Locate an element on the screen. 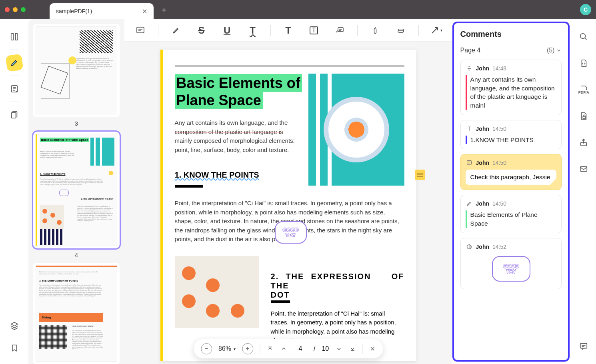  tab-title: samplePDF(1) is located at coordinates (74, 11).